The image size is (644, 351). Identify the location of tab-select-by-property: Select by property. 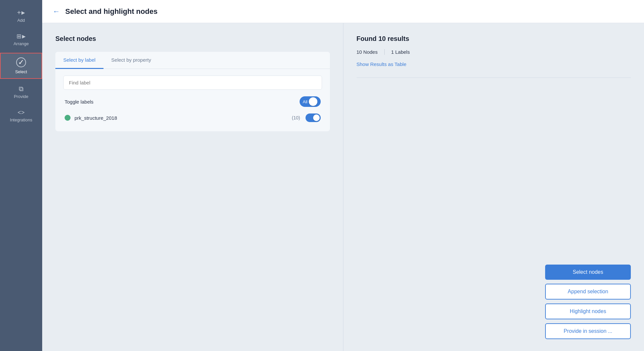
(131, 60).